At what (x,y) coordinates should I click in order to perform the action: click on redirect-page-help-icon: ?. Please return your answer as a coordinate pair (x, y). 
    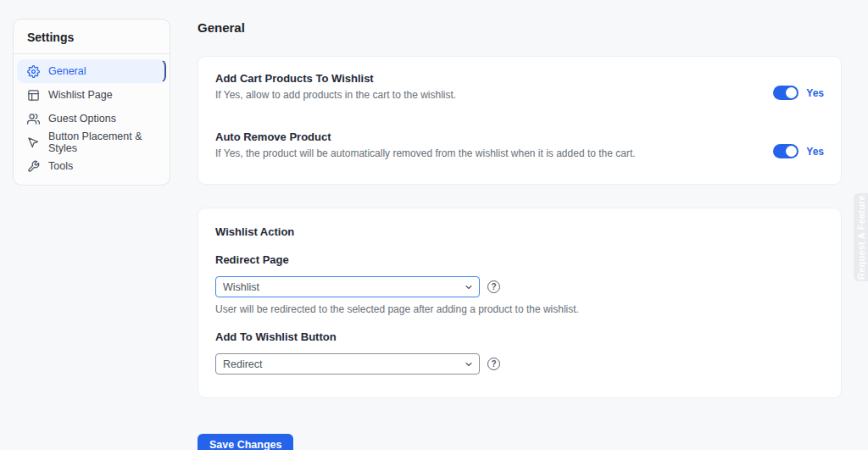
    Looking at the image, I should click on (493, 286).